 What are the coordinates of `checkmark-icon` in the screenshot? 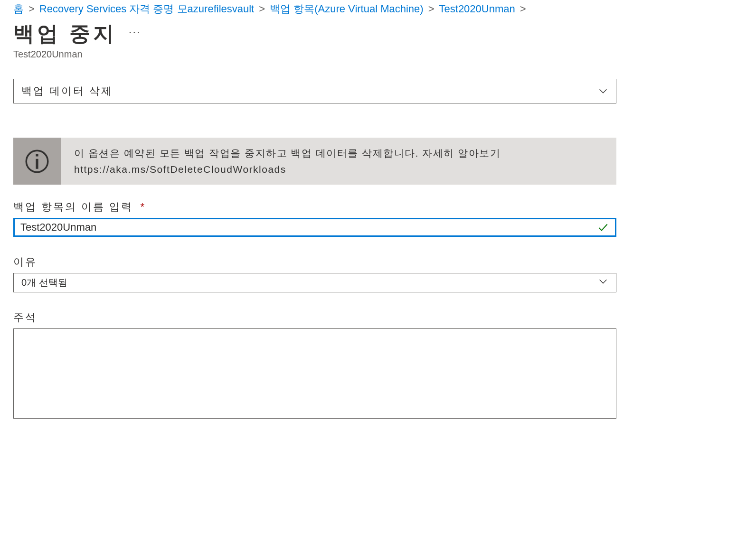 It's located at (603, 227).